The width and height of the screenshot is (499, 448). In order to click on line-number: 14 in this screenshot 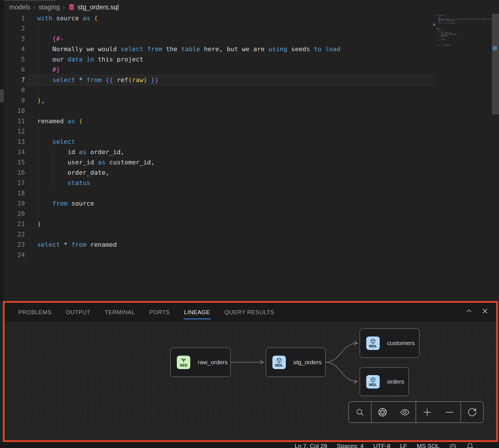, I will do `click(16, 152)`.